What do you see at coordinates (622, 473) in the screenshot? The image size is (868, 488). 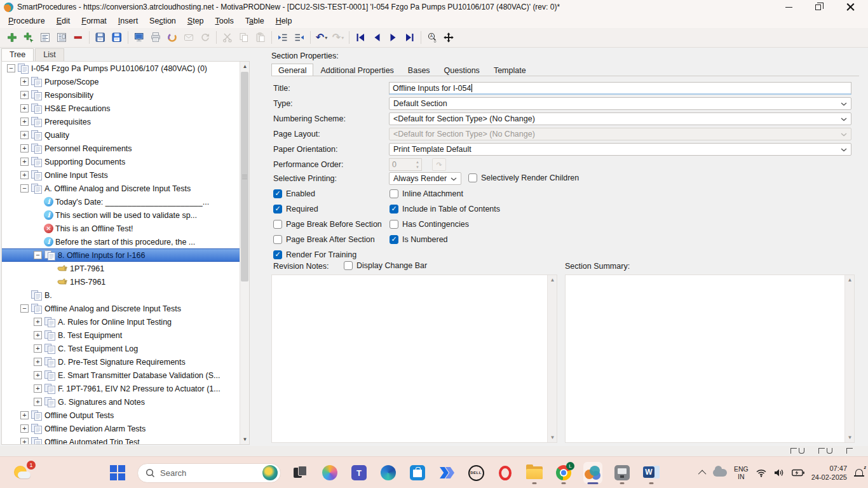 I see `remote-app-button` at bounding box center [622, 473].